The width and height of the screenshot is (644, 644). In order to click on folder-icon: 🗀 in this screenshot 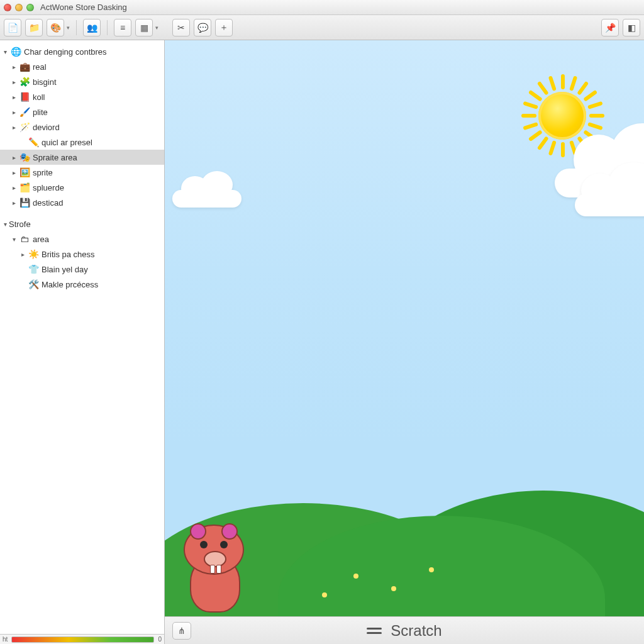, I will do `click(25, 239)`.